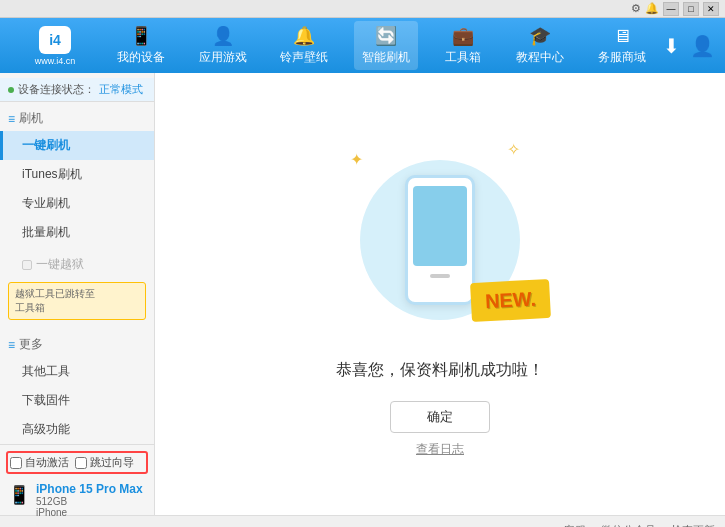 This screenshot has height=527, width=725. What do you see at coordinates (31, 344) in the screenshot?
I see `more-section-label: 更多` at bounding box center [31, 344].